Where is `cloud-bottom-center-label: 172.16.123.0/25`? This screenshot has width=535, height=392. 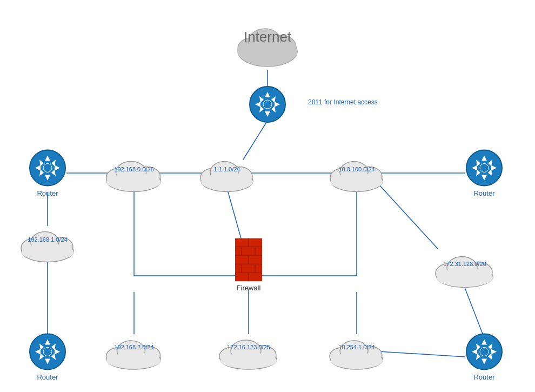 cloud-bottom-center-label: 172.16.123.0/25 is located at coordinates (249, 347).